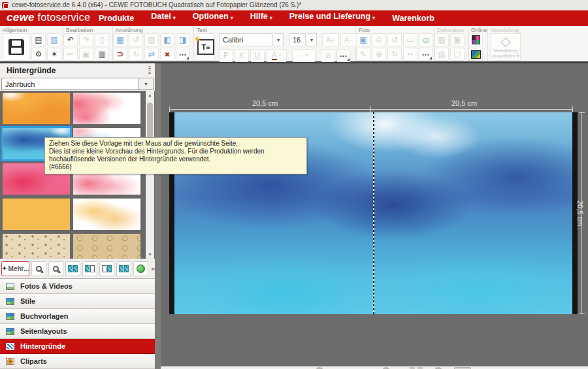  What do you see at coordinates (107, 269) in the screenshot?
I see `apply-right-page-button` at bounding box center [107, 269].